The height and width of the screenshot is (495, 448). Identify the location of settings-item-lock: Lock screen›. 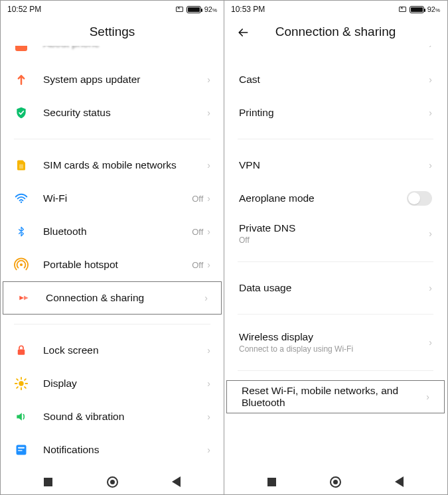
(112, 350).